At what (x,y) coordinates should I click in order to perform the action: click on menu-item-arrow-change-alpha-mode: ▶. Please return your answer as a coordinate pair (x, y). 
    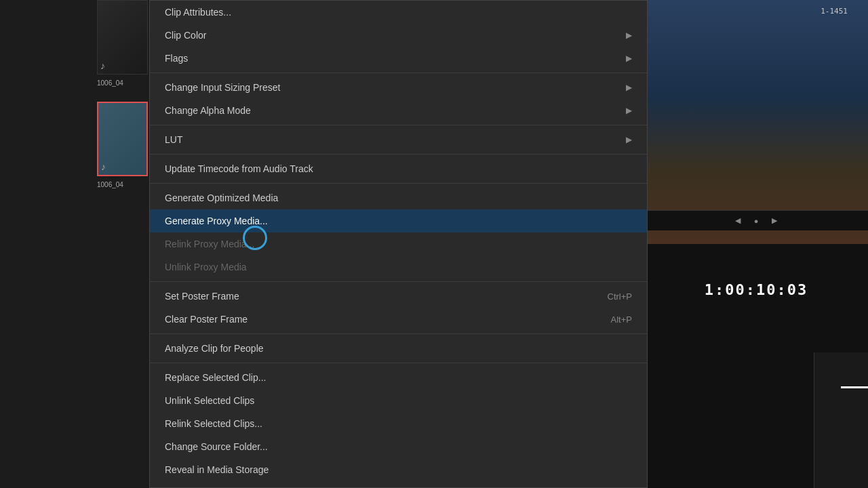
    Looking at the image, I should click on (629, 110).